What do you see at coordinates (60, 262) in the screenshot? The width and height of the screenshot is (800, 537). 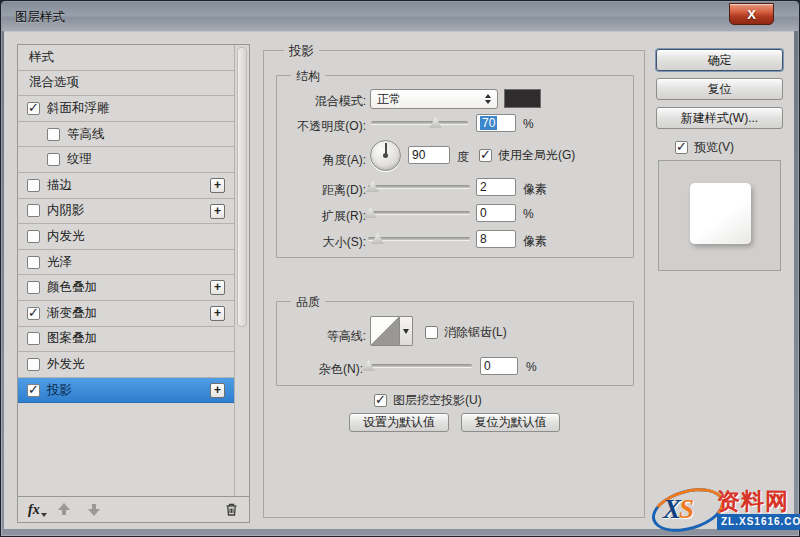 I see `sidebar-item-label: 光泽` at bounding box center [60, 262].